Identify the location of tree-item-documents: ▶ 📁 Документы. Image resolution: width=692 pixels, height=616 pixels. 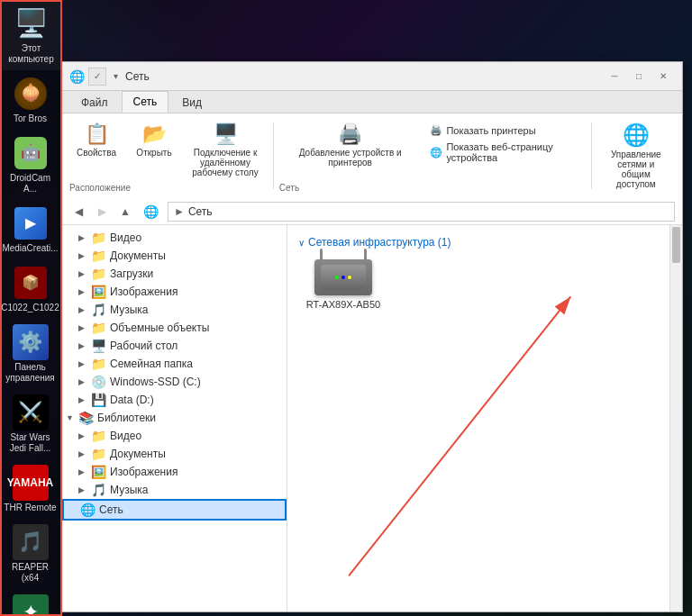
(175, 256).